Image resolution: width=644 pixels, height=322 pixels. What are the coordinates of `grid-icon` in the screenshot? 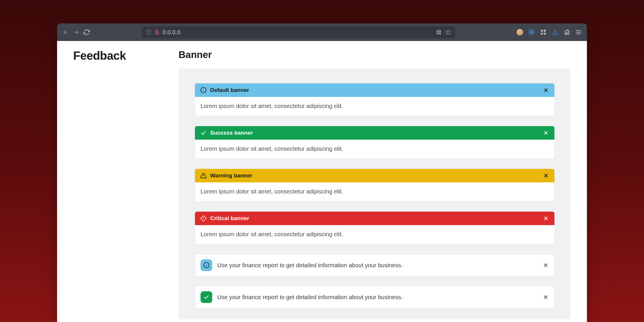 It's located at (439, 32).